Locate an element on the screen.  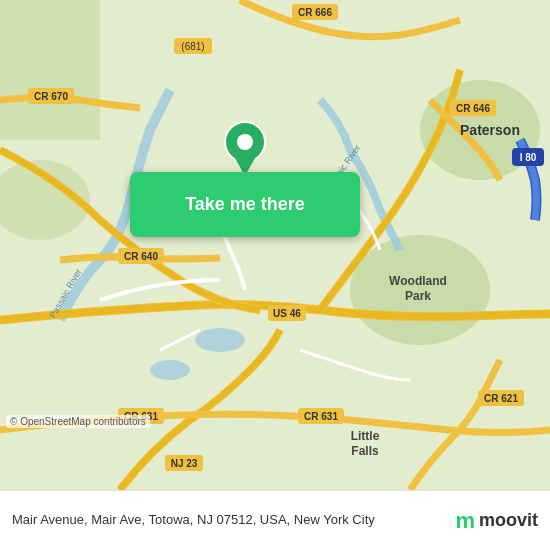
svg-text: Little is located at coordinates (366, 436).